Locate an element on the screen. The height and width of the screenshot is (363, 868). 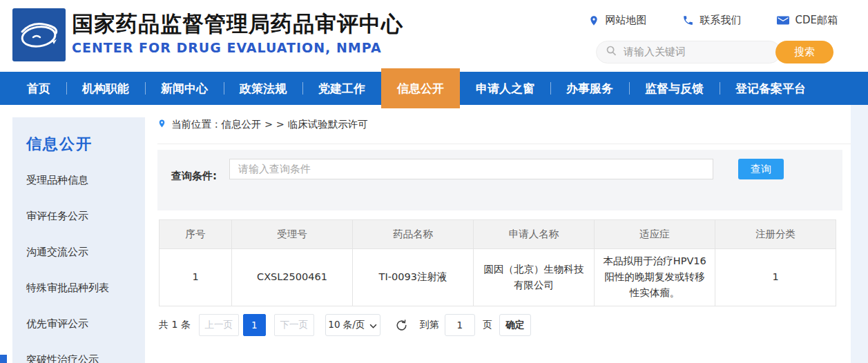
breadcrumb: 当前位置：信息公开 > > 临床试验默示许可 is located at coordinates (262, 124).